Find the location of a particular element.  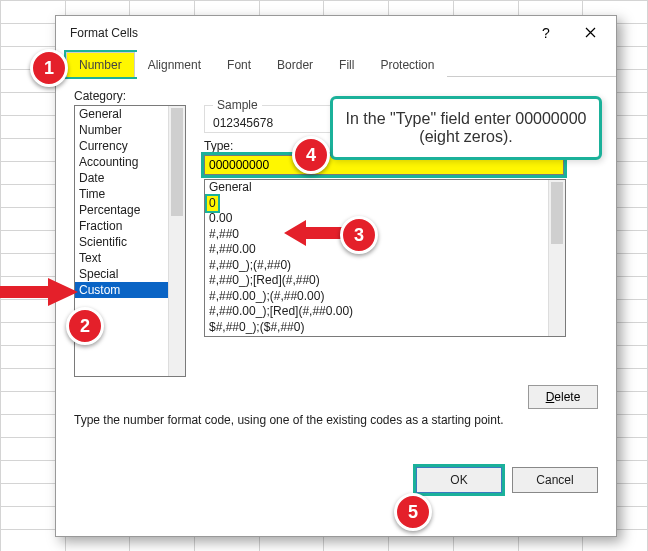

close-icon is located at coordinates (590, 33).